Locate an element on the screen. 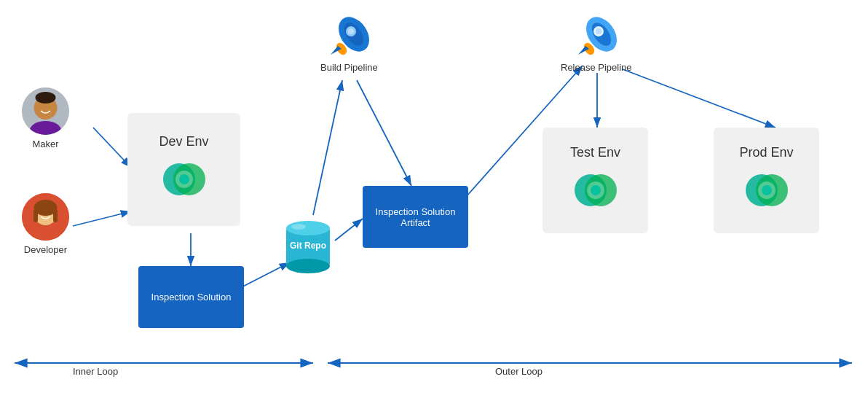 Image resolution: width=868 pixels, height=398 pixels. maker-actor: Maker is located at coordinates (45, 118).